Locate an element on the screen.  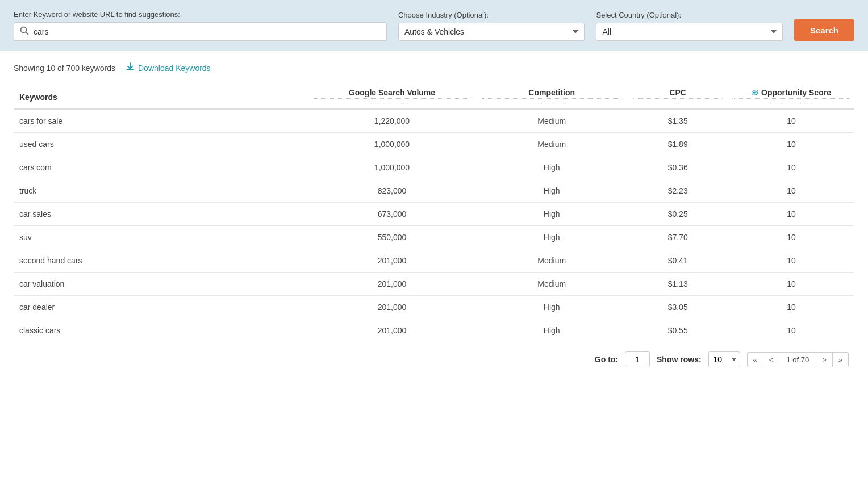
search-button: Search is located at coordinates (824, 30).